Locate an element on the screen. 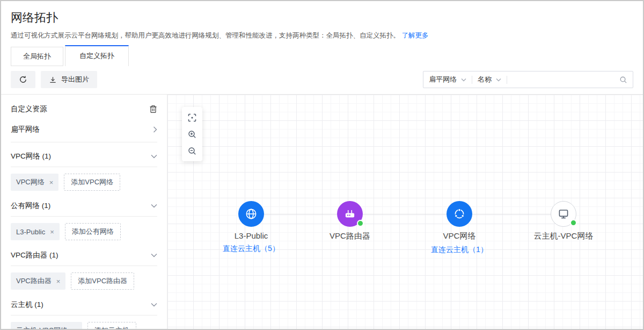  learn-more-link: 了解更多 is located at coordinates (415, 35).